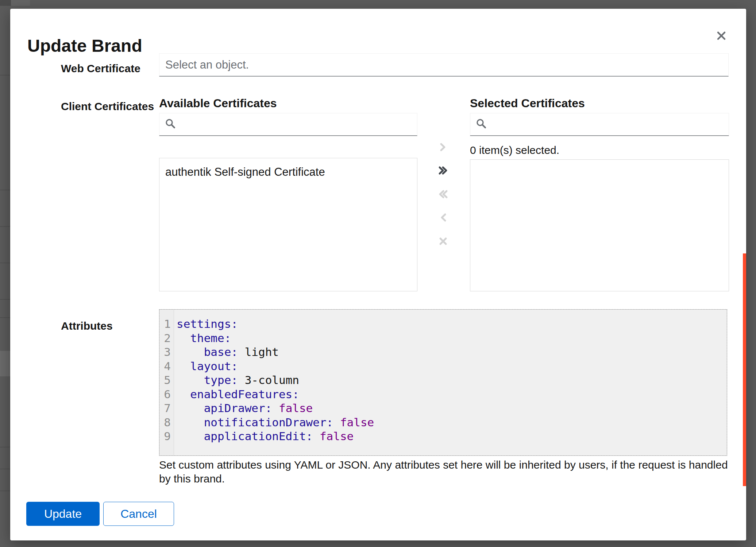 The height and width of the screenshot is (547, 756). What do you see at coordinates (288, 125) in the screenshot?
I see `available-search-box` at bounding box center [288, 125].